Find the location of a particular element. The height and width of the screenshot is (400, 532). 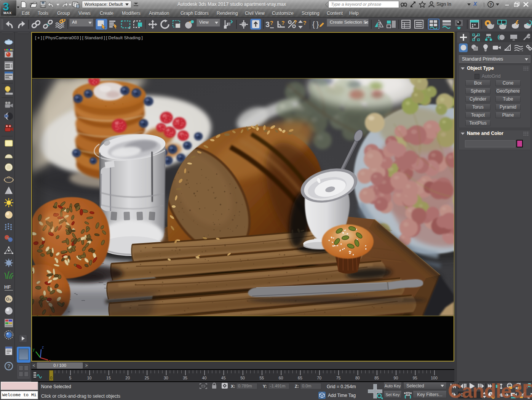

svg-text: y is located at coordinates (34, 350).